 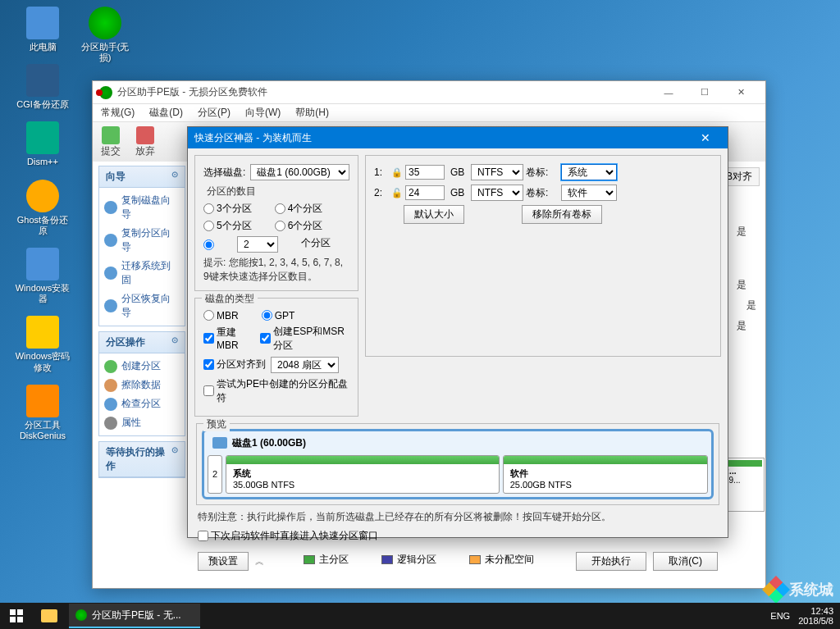 I want to click on radio-gpt: GPT, so click(x=279, y=316).